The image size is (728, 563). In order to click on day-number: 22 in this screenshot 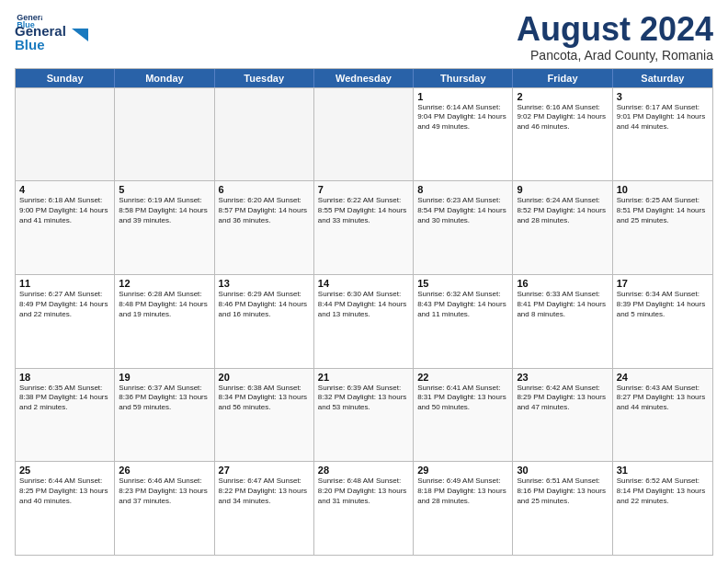, I will do `click(463, 377)`.